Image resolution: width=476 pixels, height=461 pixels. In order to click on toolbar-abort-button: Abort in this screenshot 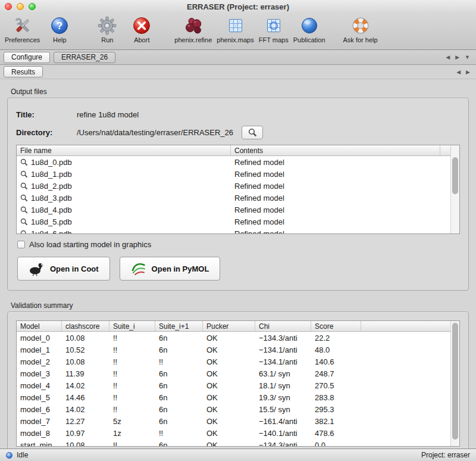, I will do `click(142, 30)`.